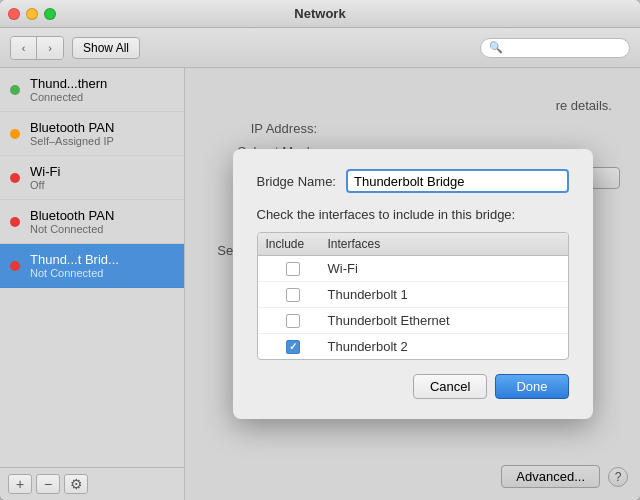 The width and height of the screenshot is (640, 500). Describe the element at coordinates (293, 269) in the screenshot. I see `check-wifi` at that location.